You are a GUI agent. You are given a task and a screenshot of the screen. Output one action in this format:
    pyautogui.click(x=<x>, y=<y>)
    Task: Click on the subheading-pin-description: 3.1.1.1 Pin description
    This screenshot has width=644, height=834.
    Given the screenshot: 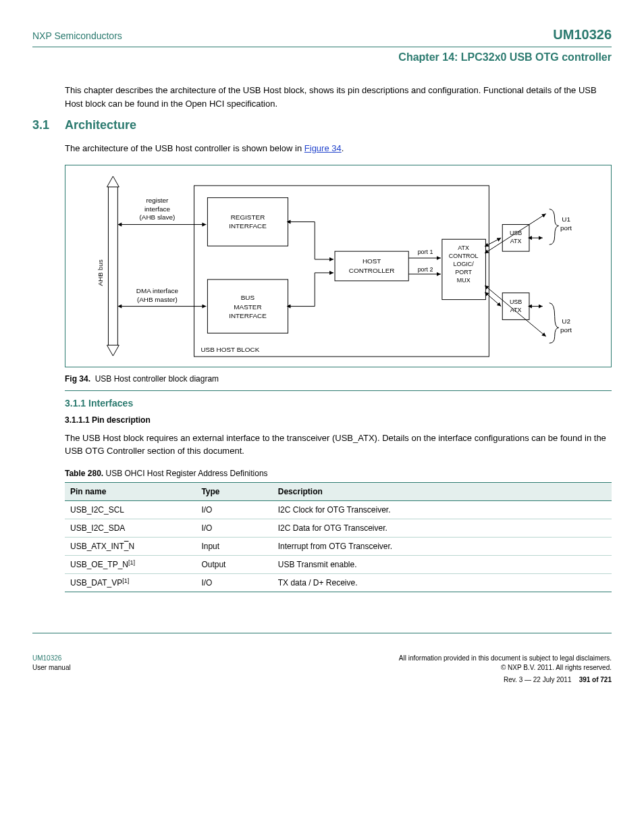 What is the action you would take?
    pyautogui.click(x=338, y=420)
    